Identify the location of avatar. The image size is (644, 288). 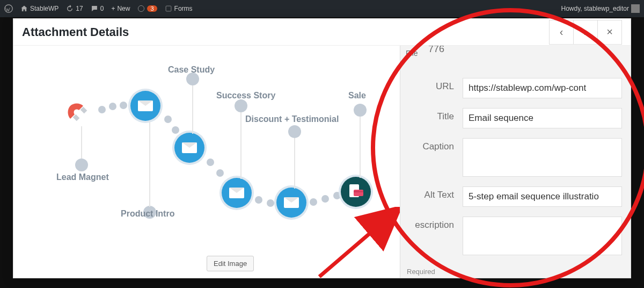
(635, 9).